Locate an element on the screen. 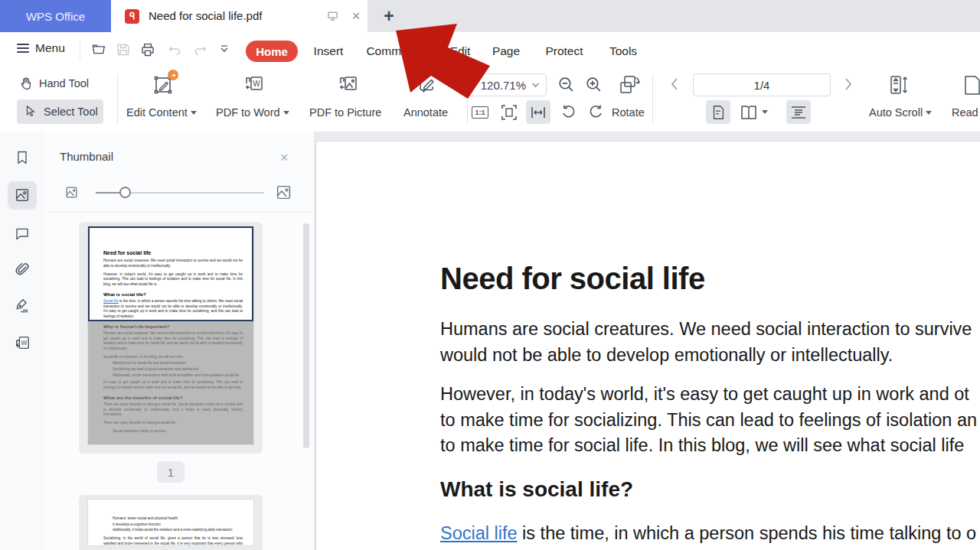 Image resolution: width=980 pixels, height=550 pixels. export-to-word-icon: W is located at coordinates (22, 343).